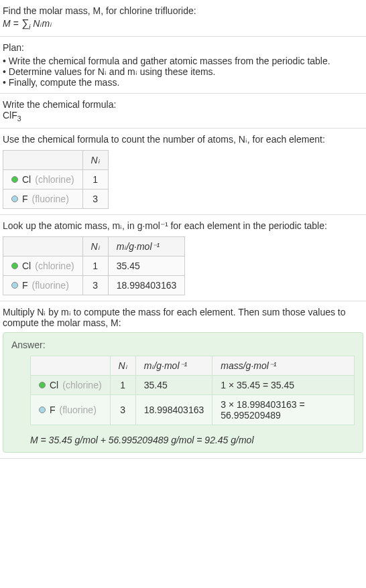  What do you see at coordinates (183, 117) in the screenshot?
I see `chemical-formula: ClF3` at bounding box center [183, 117].